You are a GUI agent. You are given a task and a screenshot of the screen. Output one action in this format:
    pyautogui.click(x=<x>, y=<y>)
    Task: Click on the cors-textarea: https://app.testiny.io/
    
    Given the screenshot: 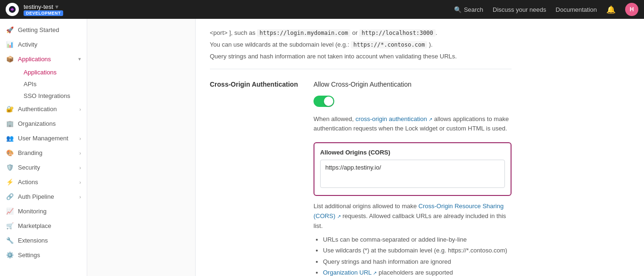 What is the action you would take?
    pyautogui.click(x=413, y=174)
    